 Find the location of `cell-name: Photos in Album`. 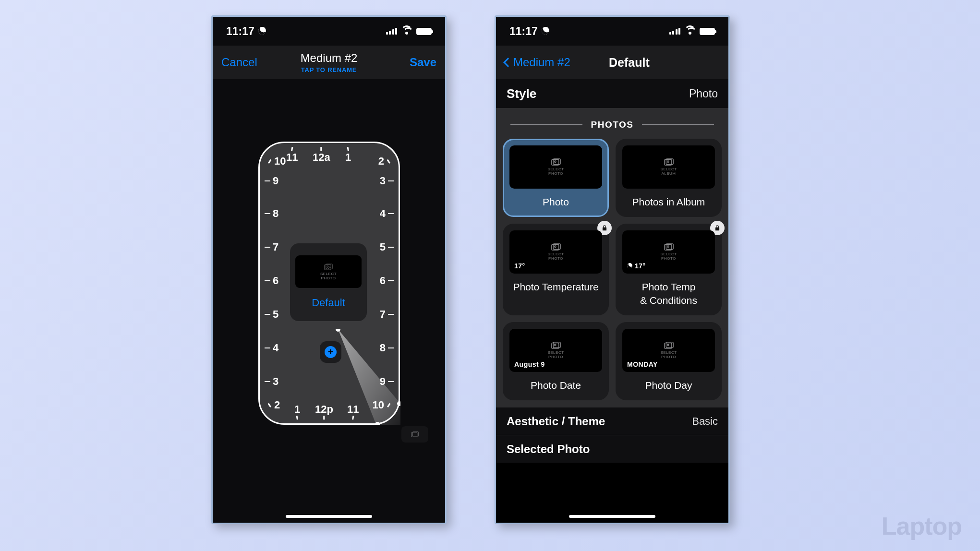

cell-name: Photos in Album is located at coordinates (669, 202).